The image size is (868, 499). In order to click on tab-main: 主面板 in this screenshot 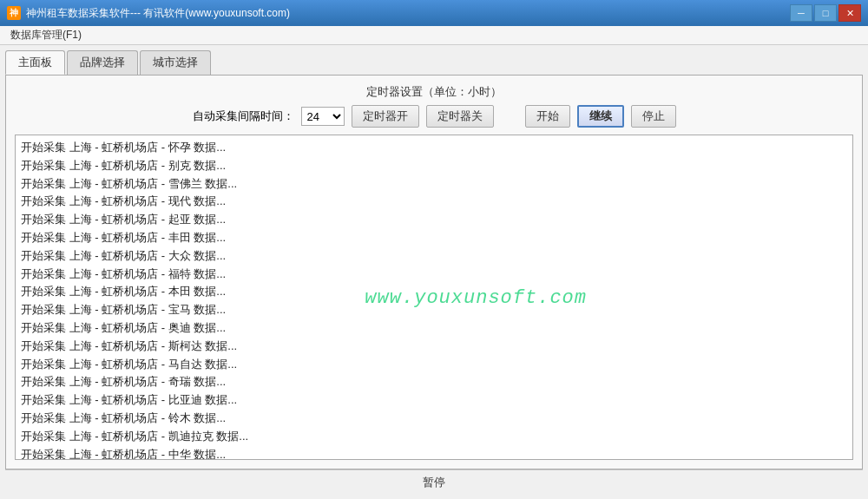, I will do `click(35, 62)`.